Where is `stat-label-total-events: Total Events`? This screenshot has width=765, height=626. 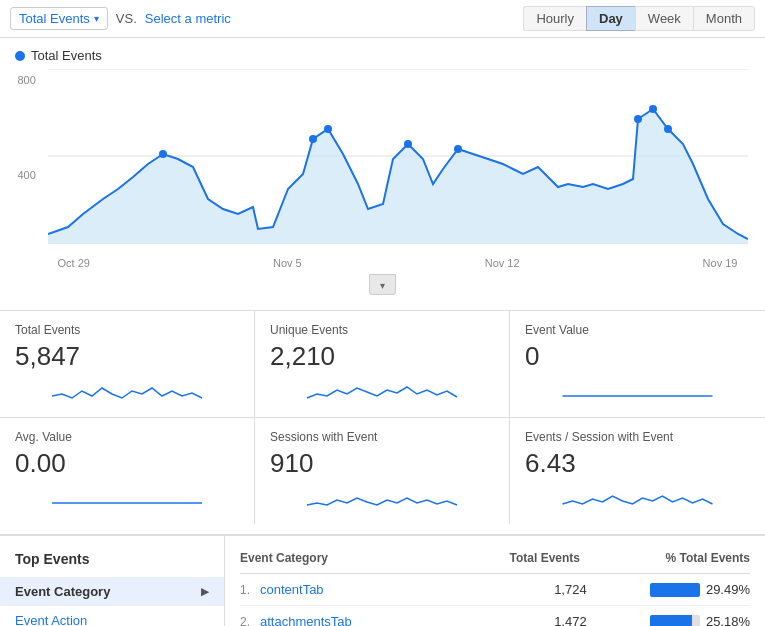 stat-label-total-events: Total Events is located at coordinates (127, 330).